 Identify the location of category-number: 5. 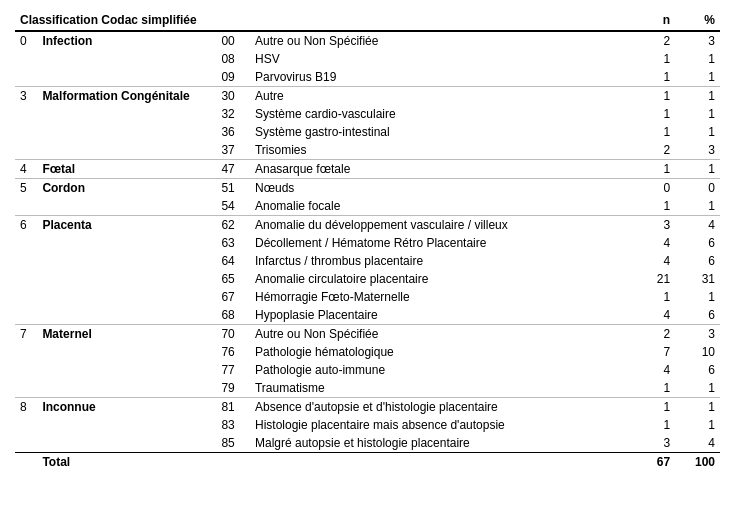
(26, 188).